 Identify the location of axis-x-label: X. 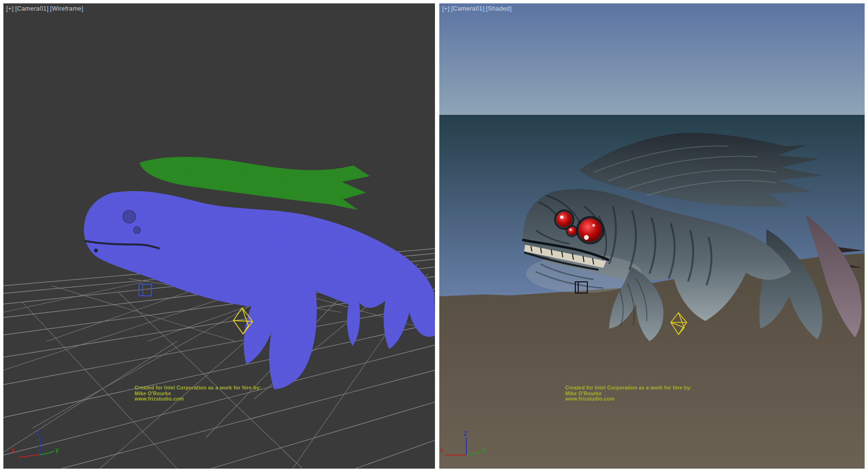
(13, 451).